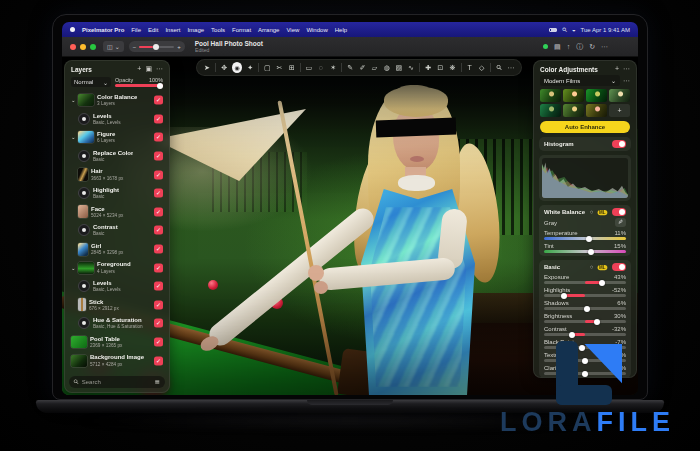 The width and height of the screenshot is (700, 451). Describe the element at coordinates (117, 100) in the screenshot. I see `layer-row-color-balance: ⌄ Color Balance3 Layers ✓` at that location.